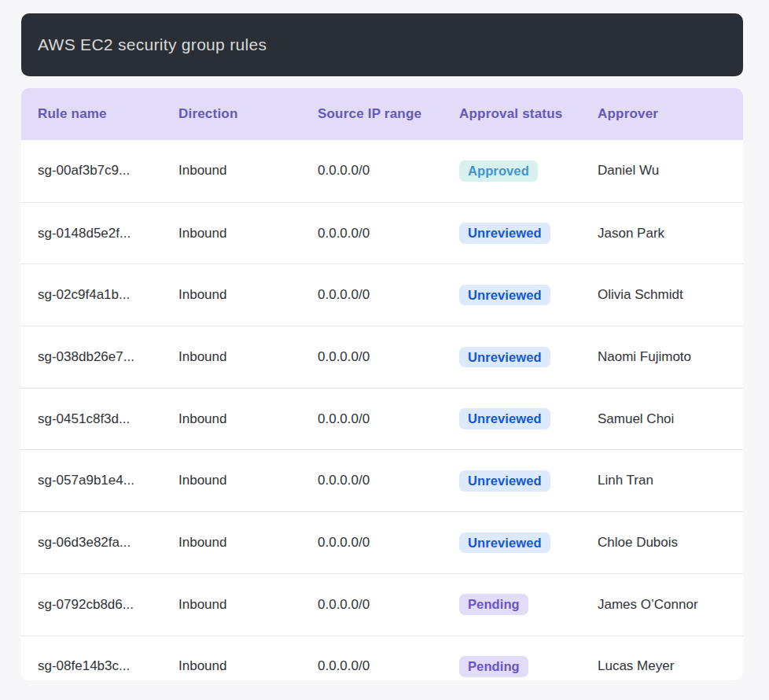 Image resolution: width=769 pixels, height=700 pixels. What do you see at coordinates (109, 543) in the screenshot?
I see `rule-name-cell: sg-06d3e82fa...` at bounding box center [109, 543].